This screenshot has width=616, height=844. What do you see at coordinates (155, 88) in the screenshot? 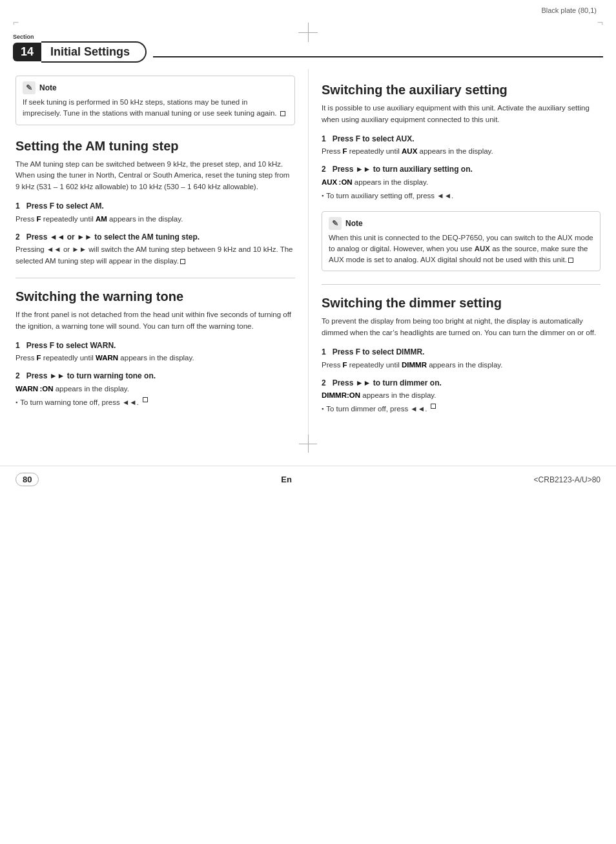
I see `note-header-1: ✎ Note` at bounding box center [155, 88].